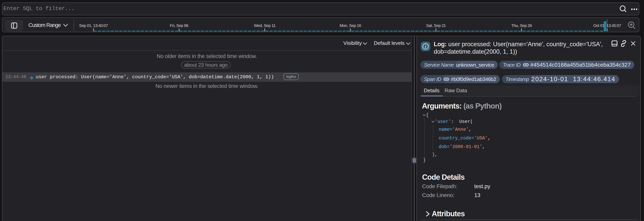 Image resolution: width=644 pixels, height=221 pixels. I want to click on svg-text: Sep 01, 13:40:07, so click(94, 25).